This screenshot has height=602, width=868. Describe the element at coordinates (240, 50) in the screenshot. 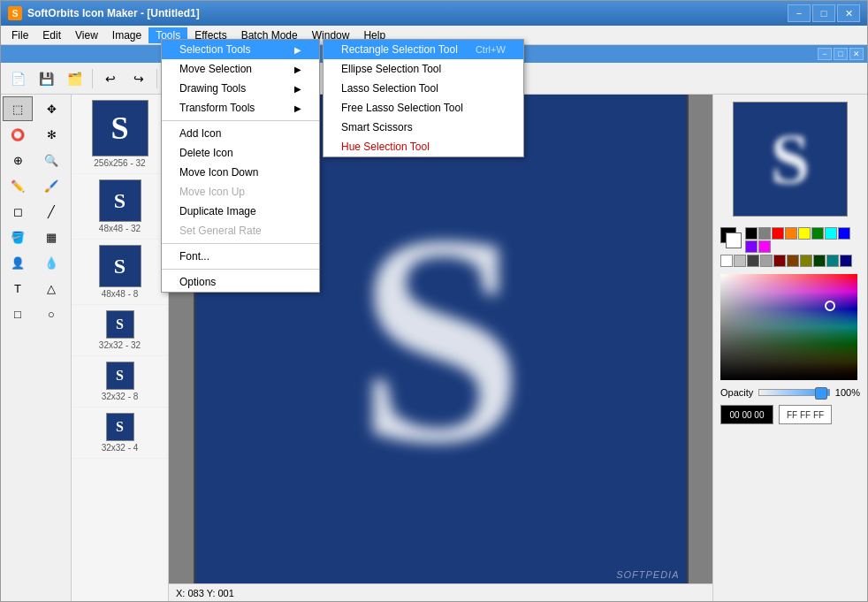

I see `menu-item-selection-tools: Selection Tools ▶` at that location.